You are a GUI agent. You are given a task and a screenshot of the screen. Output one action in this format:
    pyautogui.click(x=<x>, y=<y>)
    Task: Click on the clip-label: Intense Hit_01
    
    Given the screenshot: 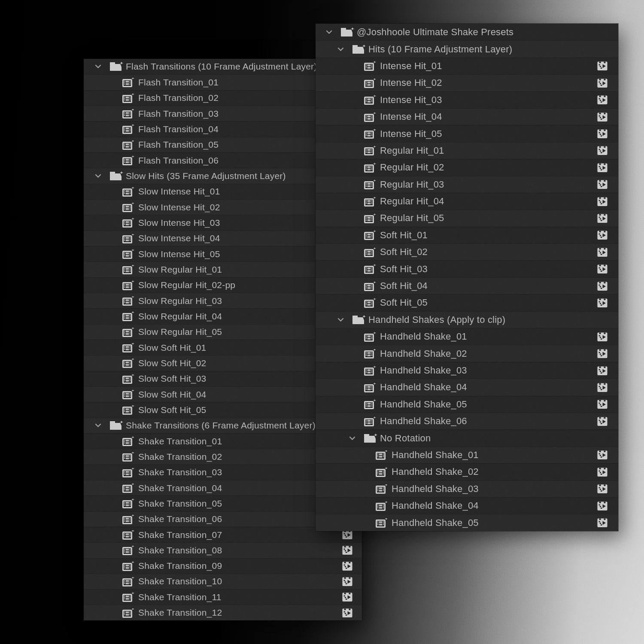 What is the action you would take?
    pyautogui.click(x=411, y=66)
    